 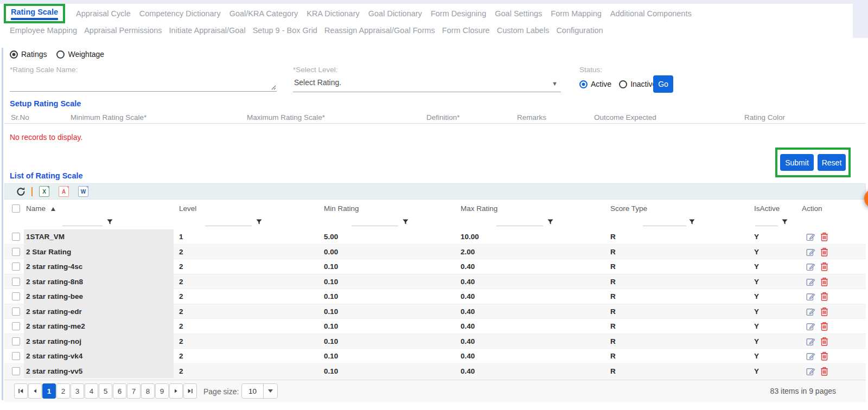 I want to click on rating-scale-name-input, so click(x=143, y=84).